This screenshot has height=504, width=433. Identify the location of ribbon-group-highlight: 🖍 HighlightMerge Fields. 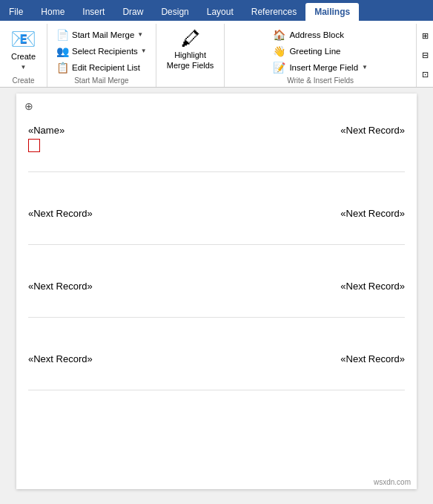
(191, 55).